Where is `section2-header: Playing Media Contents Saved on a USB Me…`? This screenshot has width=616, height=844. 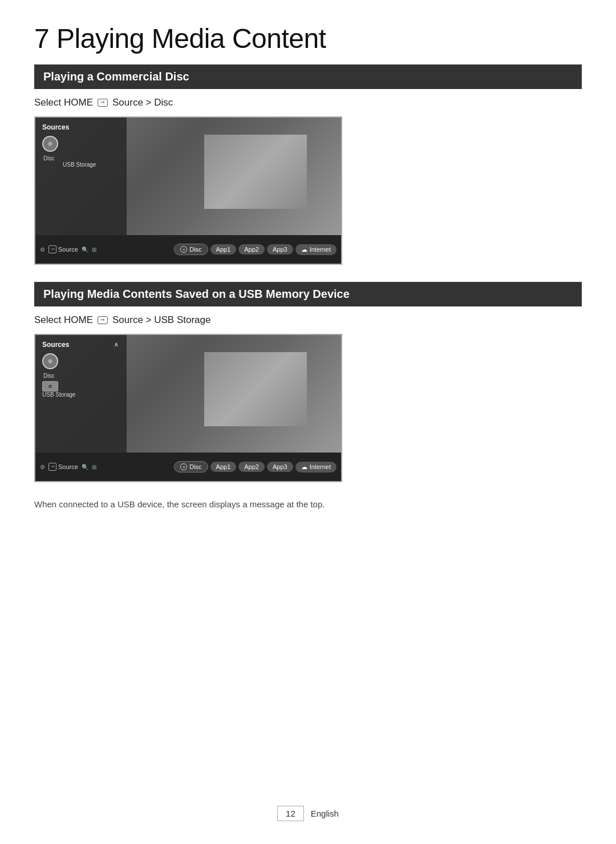
section2-header: Playing Media Contents Saved on a USB Me… is located at coordinates (308, 294).